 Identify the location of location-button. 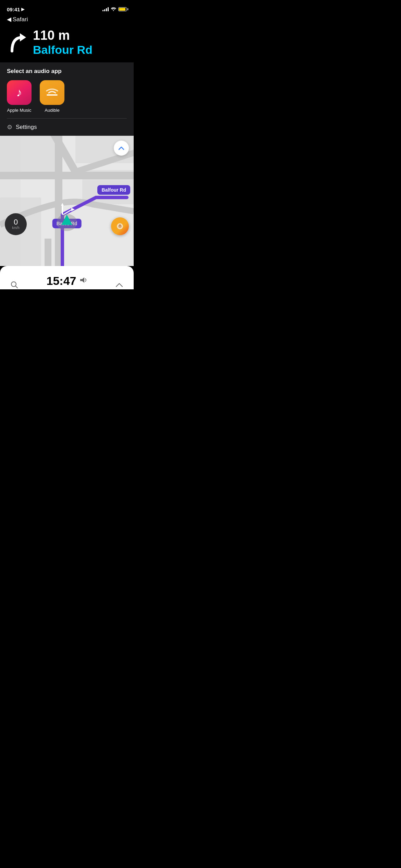
(120, 226).